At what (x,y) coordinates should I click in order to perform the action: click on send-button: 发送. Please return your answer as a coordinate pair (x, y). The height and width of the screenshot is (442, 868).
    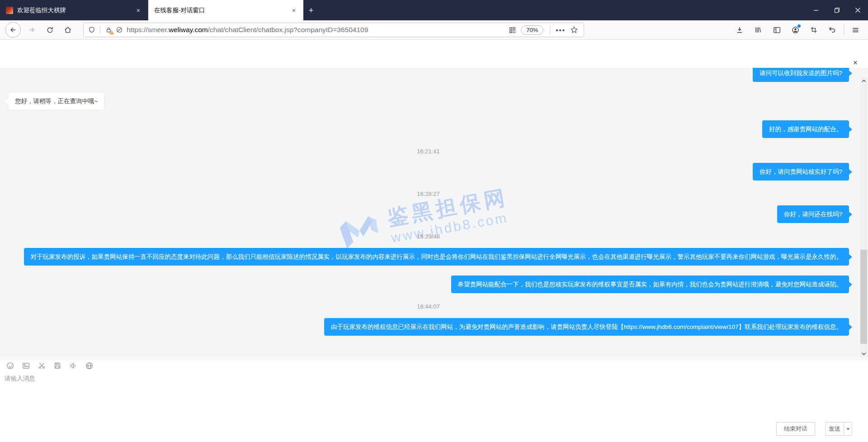
    Looking at the image, I should click on (835, 429).